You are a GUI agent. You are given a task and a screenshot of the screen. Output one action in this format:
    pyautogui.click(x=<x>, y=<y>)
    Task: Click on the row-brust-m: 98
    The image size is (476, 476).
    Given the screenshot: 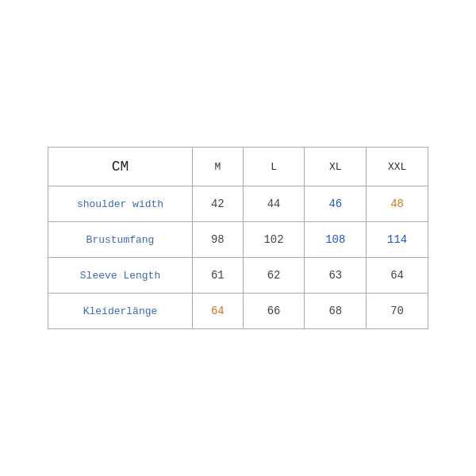 What is the action you would take?
    pyautogui.click(x=218, y=240)
    